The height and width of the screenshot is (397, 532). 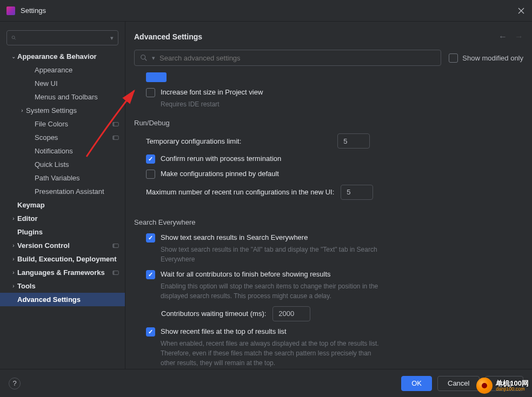 What do you see at coordinates (297, 58) in the screenshot?
I see `settings-search-input` at bounding box center [297, 58].